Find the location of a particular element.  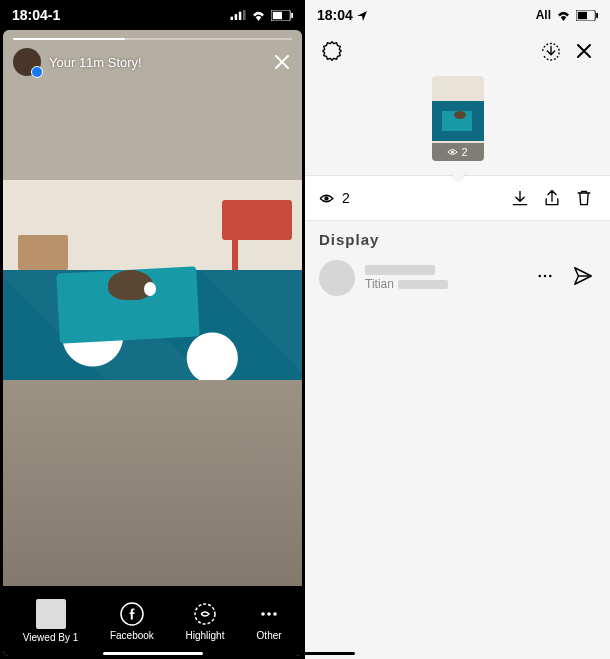

close-story-button is located at coordinates (282, 62).